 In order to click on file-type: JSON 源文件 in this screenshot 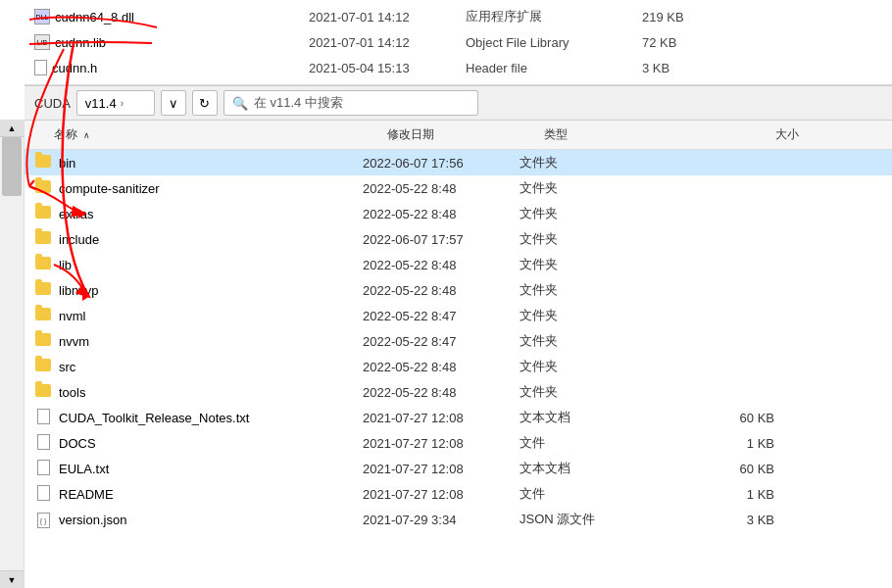, I will do `click(598, 519)`.